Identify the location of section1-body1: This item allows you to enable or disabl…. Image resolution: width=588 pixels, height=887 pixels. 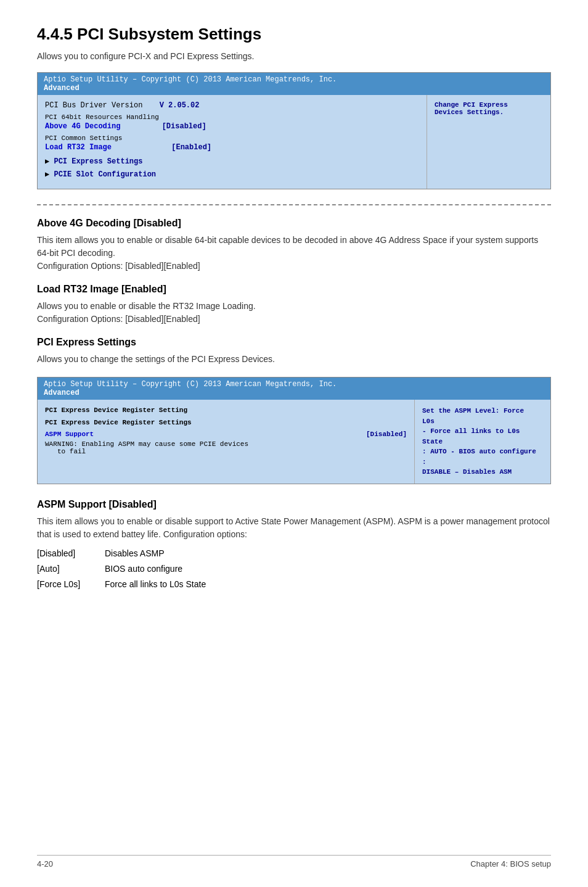
(294, 247).